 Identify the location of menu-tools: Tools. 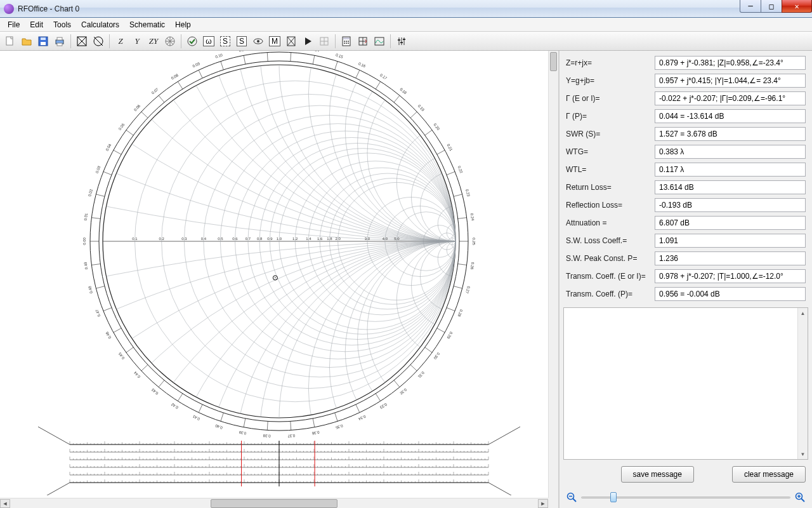
(62, 25).